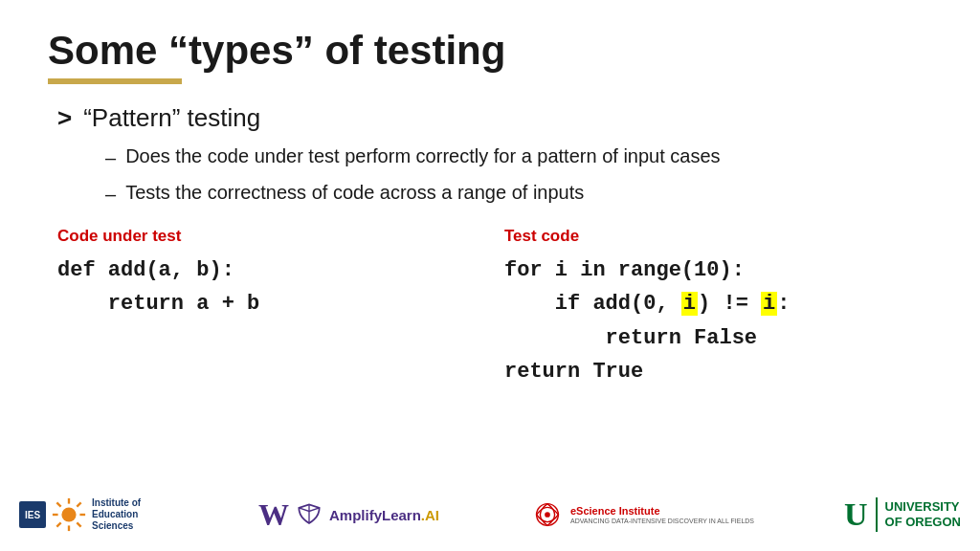 The width and height of the screenshot is (980, 551). Describe the element at coordinates (111, 194) in the screenshot. I see `dash-icon-2: –` at that location.